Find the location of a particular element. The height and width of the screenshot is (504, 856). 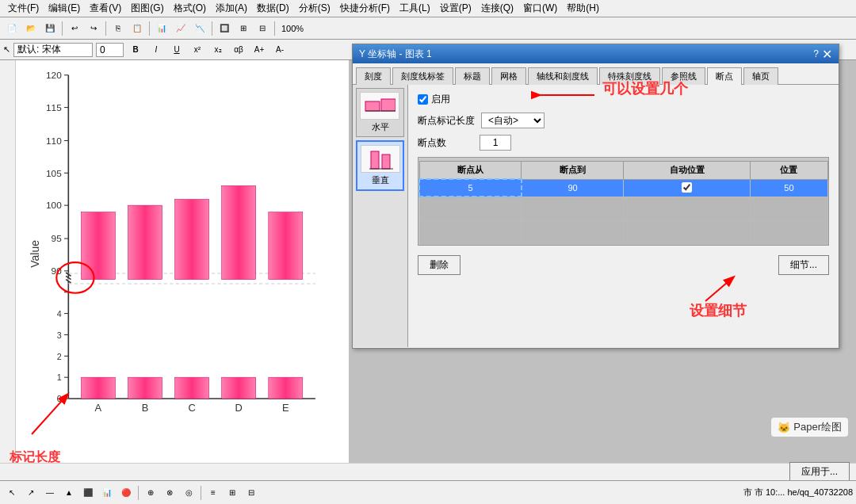

menu-edit: 编辑(E) is located at coordinates (64, 8).